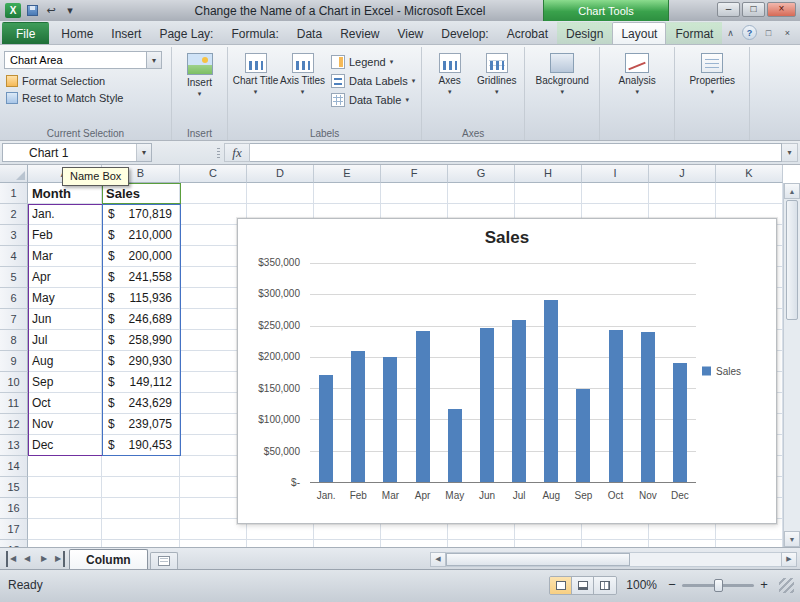  What do you see at coordinates (786, 586) in the screenshot?
I see `resize-grip` at bounding box center [786, 586].